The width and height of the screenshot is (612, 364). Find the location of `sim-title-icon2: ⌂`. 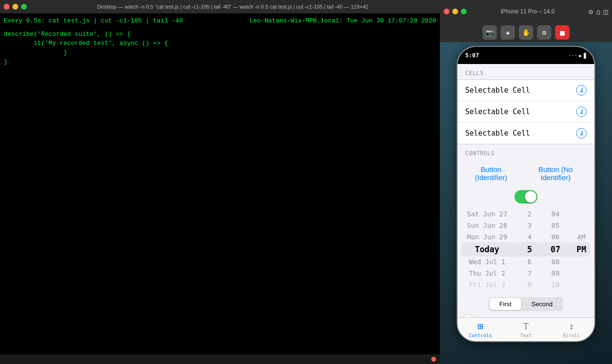

sim-title-icon2: ⌂ is located at coordinates (599, 11).